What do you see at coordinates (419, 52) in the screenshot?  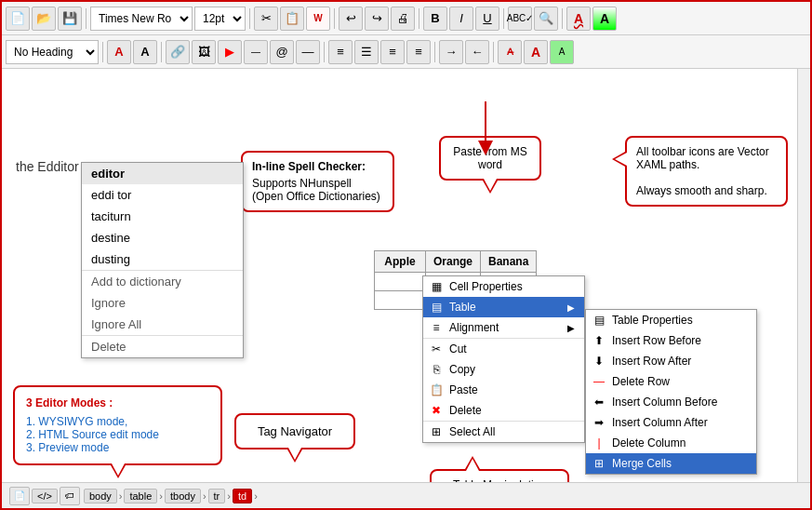 I see `align-justify-button: ≡` at bounding box center [419, 52].